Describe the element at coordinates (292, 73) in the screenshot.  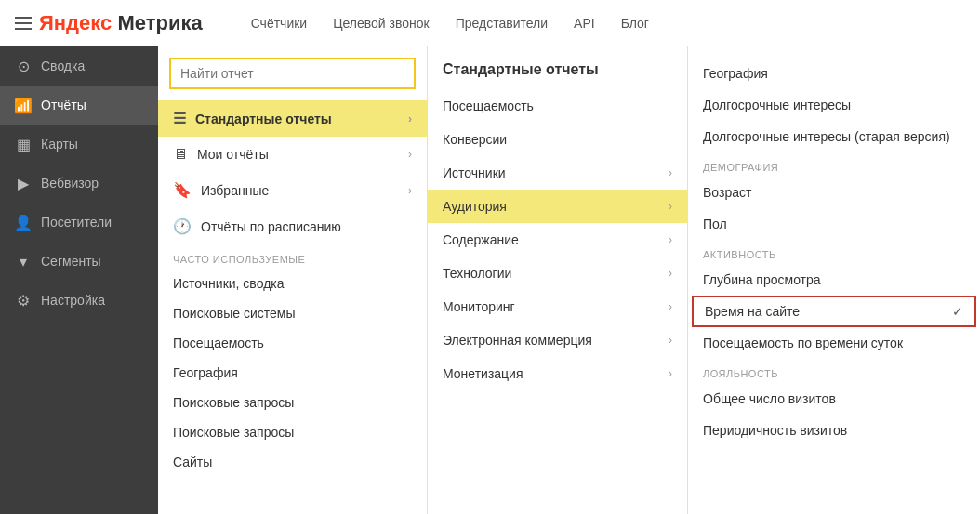
I see `search-box` at that location.